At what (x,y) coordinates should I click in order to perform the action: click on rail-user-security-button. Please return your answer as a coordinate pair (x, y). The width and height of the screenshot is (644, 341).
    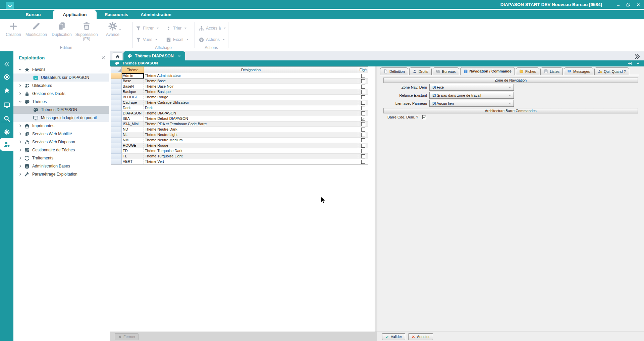
    Looking at the image, I should click on (7, 144).